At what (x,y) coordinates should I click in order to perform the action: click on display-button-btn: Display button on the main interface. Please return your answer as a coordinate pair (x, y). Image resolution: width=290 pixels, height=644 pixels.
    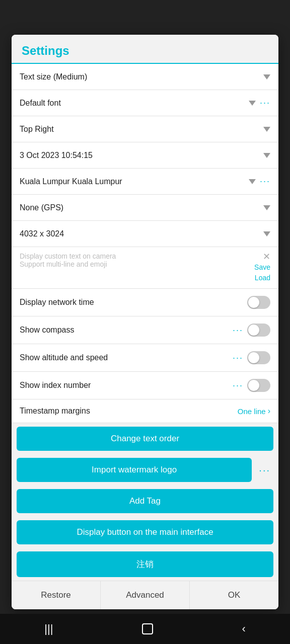
    Looking at the image, I should click on (145, 532).